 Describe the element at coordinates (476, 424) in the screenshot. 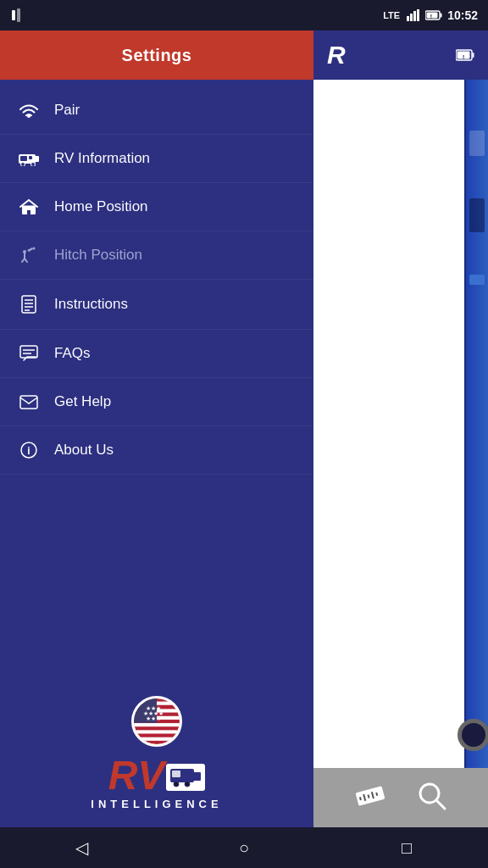

I see `rv-strip` at that location.